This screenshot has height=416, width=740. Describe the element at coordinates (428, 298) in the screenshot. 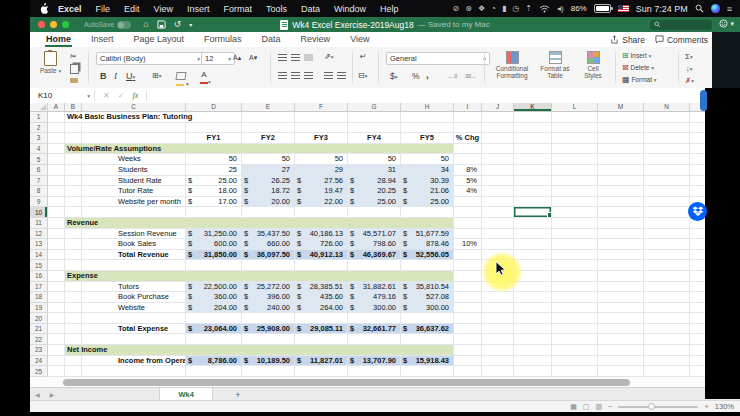

I see `cell-H18: $527.08` at that location.